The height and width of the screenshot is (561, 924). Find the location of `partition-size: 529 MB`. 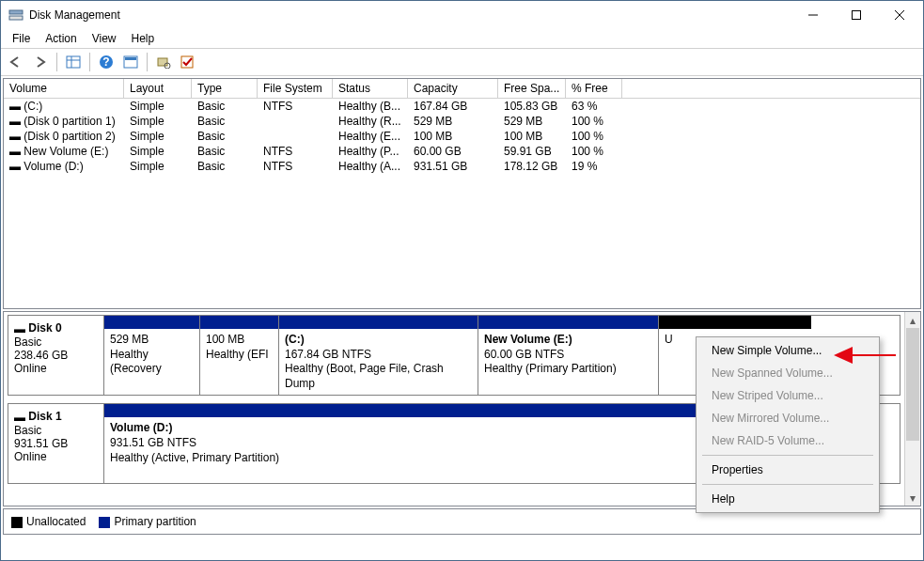

partition-size: 529 MB is located at coordinates (130, 339).